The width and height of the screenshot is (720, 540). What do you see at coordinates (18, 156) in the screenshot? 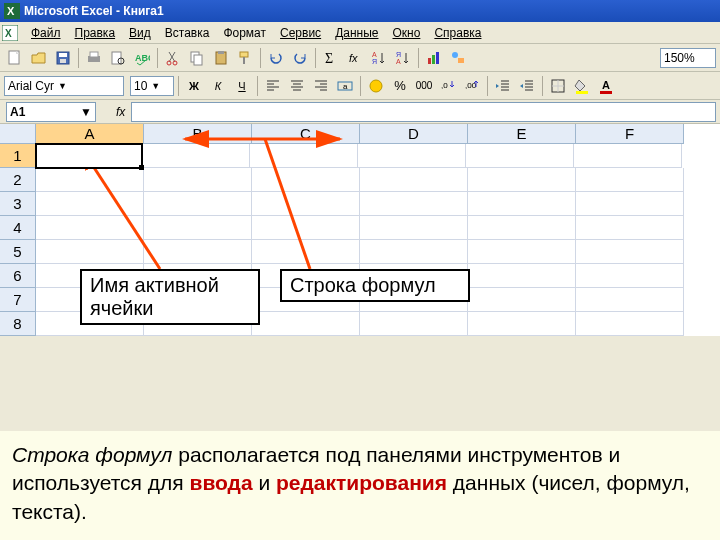
I see `row-header-1: 1` at bounding box center [18, 156].